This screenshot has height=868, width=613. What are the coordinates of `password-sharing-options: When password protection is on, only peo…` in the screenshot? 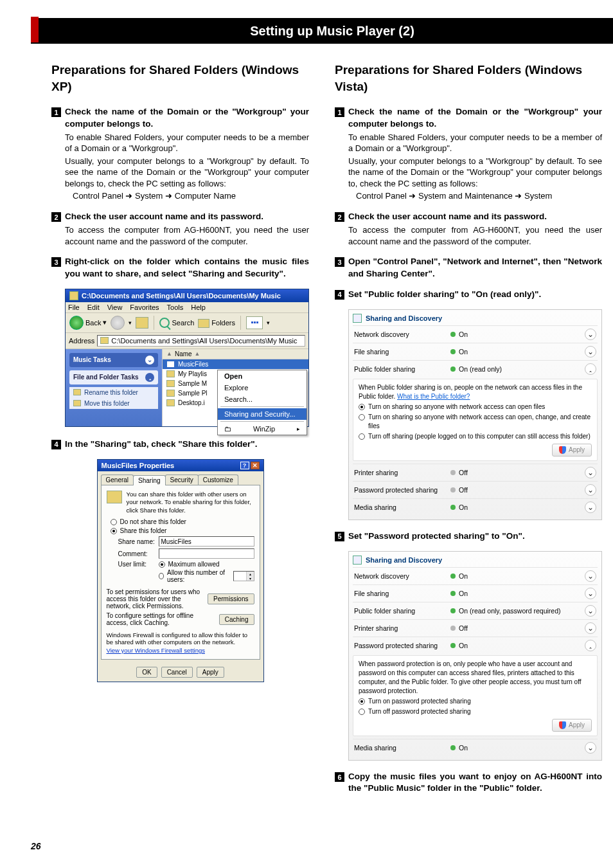 It's located at (475, 696).